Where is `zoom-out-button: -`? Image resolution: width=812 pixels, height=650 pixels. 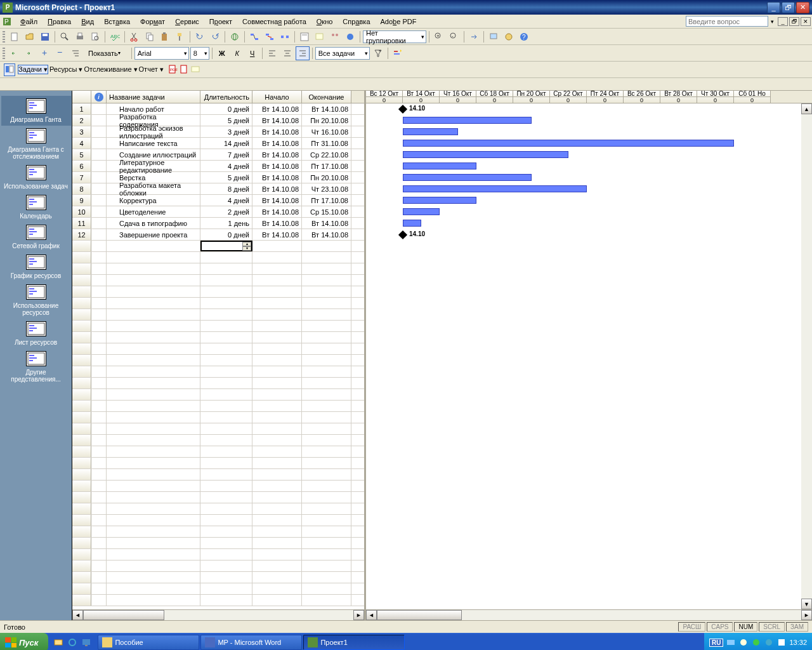
zoom-out-button: - is located at coordinates (454, 37).